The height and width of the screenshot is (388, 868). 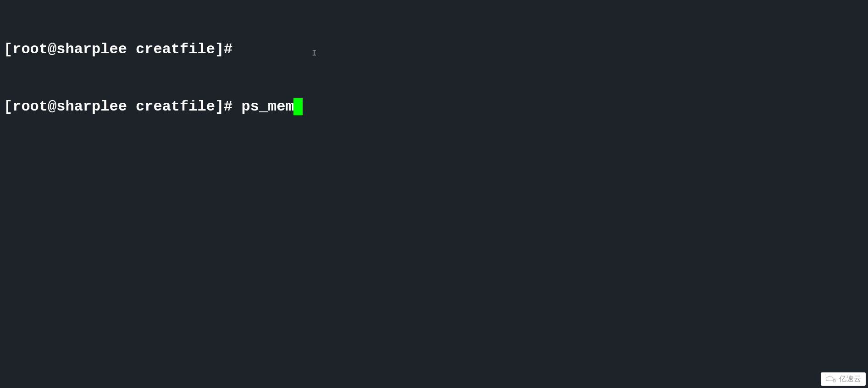 What do you see at coordinates (843, 379) in the screenshot?
I see `watermark-badge: 亿速云` at bounding box center [843, 379].